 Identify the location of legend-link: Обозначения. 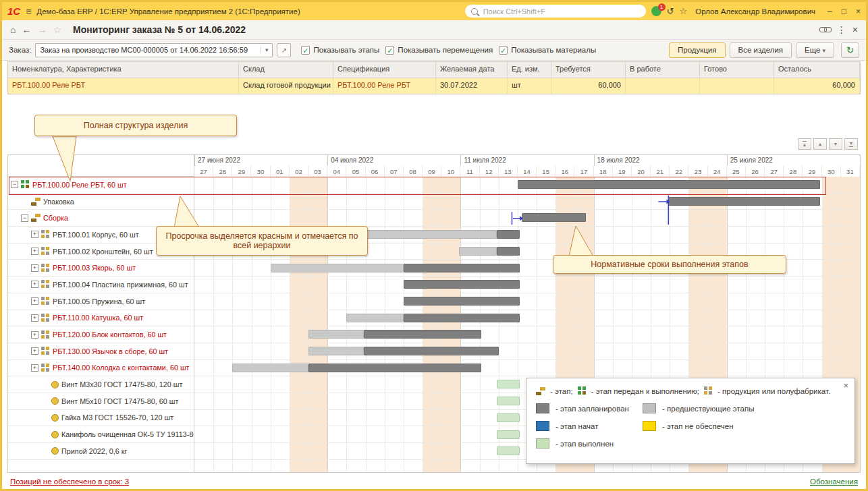
(834, 482).